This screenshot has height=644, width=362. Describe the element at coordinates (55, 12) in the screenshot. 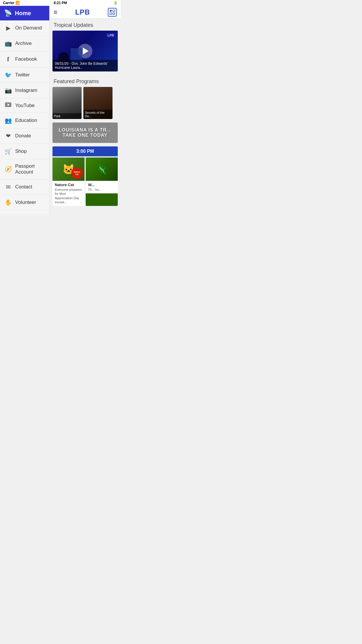

I see `hamburger-menu-icon: ≡` at that location.